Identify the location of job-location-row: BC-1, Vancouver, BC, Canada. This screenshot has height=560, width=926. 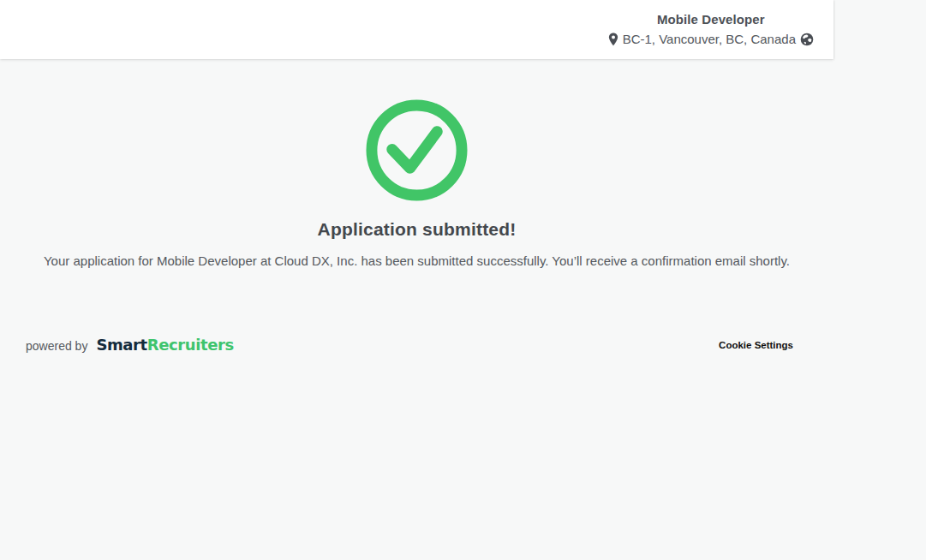
(711, 39).